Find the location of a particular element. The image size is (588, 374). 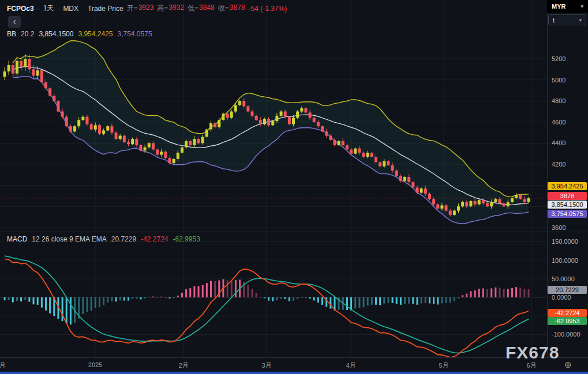

time-axis-label: 5月 is located at coordinates (443, 365).